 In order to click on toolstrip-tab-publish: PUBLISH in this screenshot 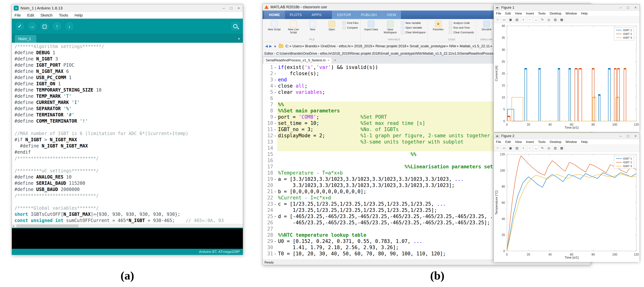, I will do `click(368, 15)`.